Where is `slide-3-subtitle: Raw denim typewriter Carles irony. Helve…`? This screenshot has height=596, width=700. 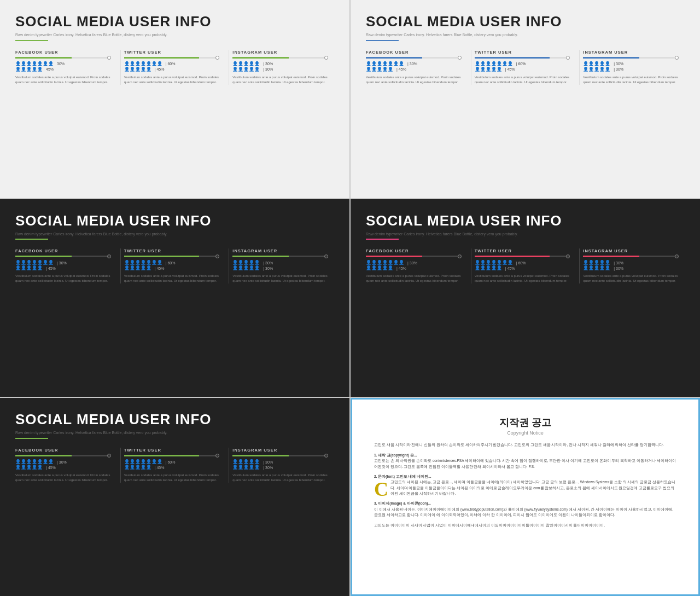
slide-3-subtitle: Raw denim typewriter Carles irony. Helve… is located at coordinates (175, 234).